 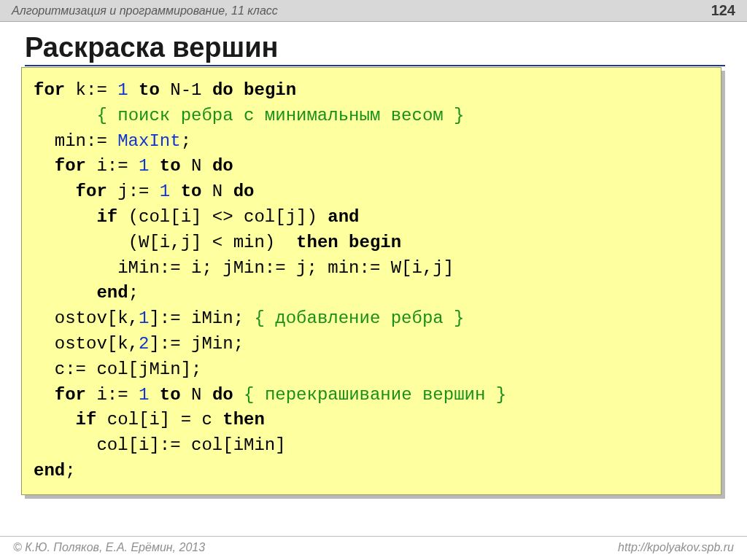 I want to click on comment-add-edge: { добавление ребра }, so click(x=359, y=318).